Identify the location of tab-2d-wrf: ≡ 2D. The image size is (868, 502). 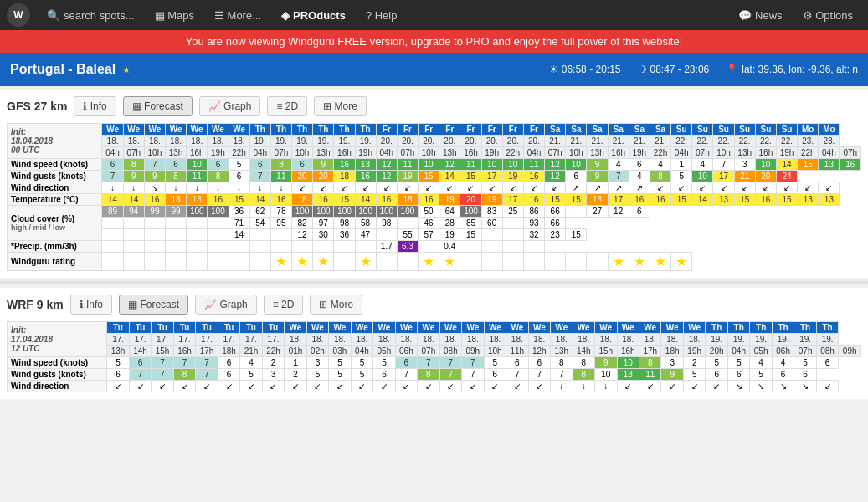
(284, 305).